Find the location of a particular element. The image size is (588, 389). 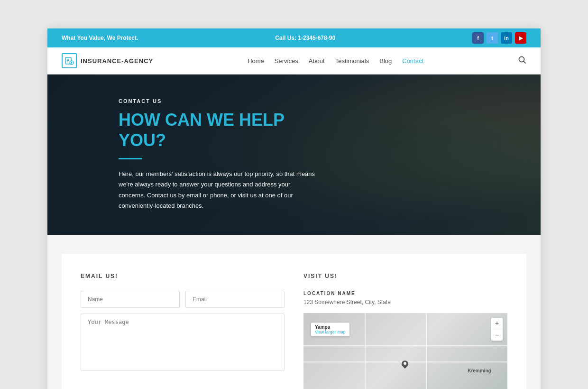

phone: Call Us: 1-2345-678-90 is located at coordinates (305, 38).